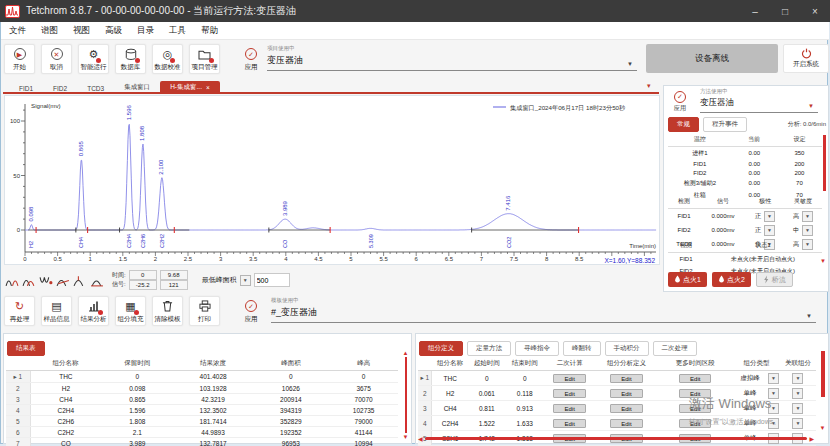 This screenshot has width=830, height=446. What do you see at coordinates (178, 31) in the screenshot?
I see `menu-item-工具: 工具` at bounding box center [178, 31].